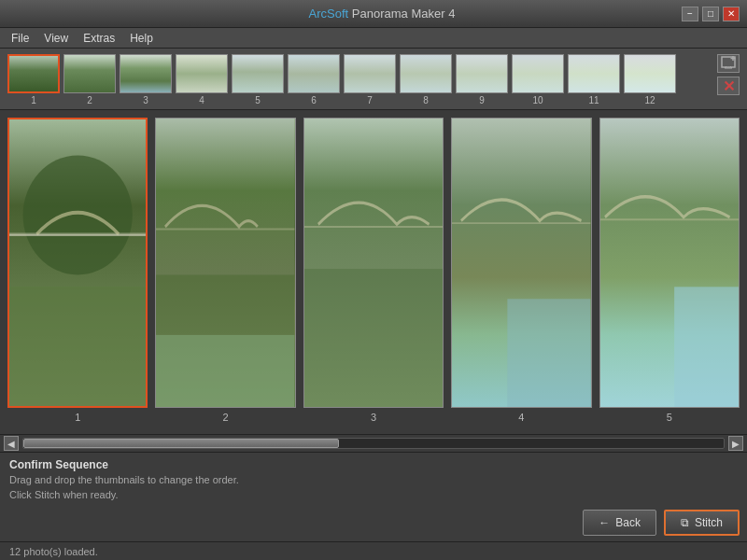  I want to click on confirm-title: Confirm Sequence, so click(374, 465).